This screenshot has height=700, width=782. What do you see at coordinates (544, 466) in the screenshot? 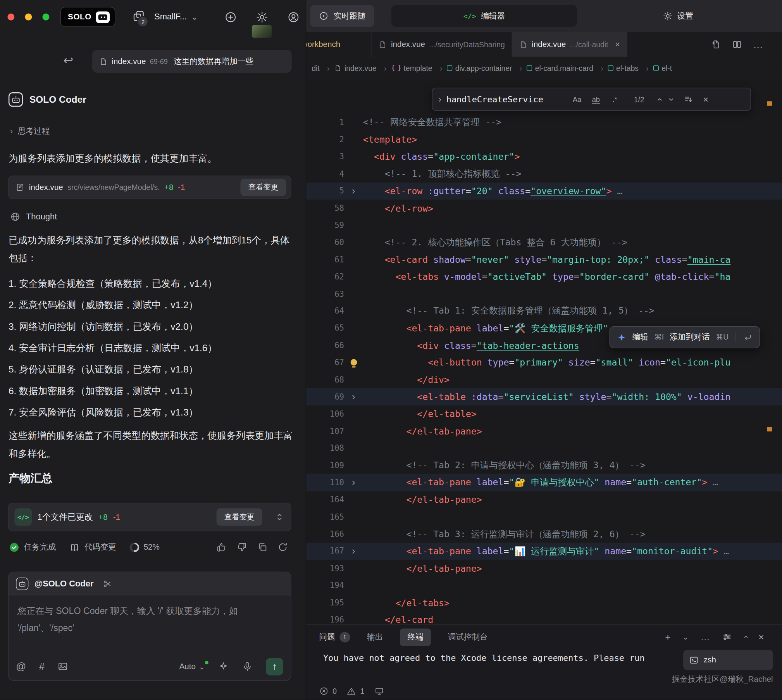
I see `code-line: 109 <!-- Tab 2: 申请与授权中心（涵盖功能项 3, 4） -->` at bounding box center [544, 466].